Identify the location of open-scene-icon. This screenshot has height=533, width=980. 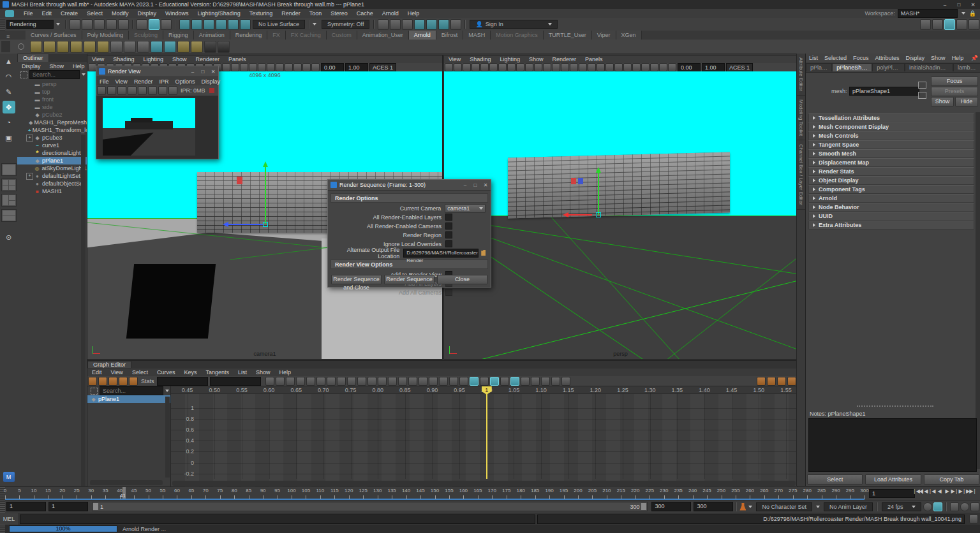
(87, 24).